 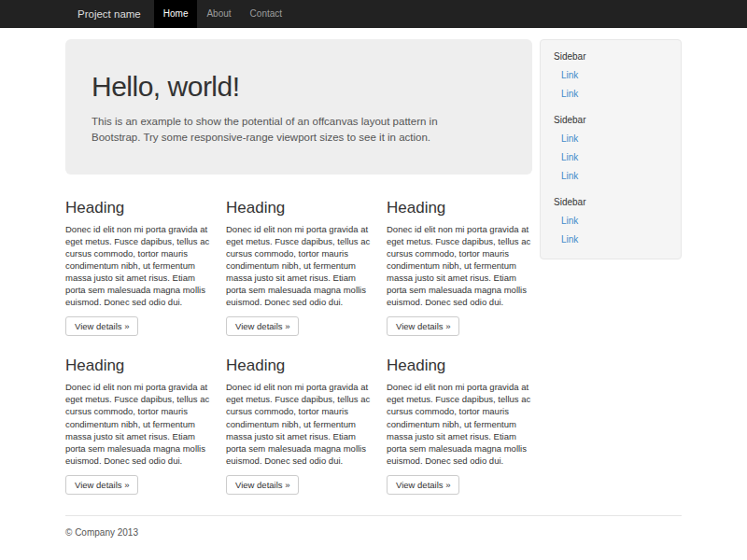 What do you see at coordinates (222, 14) in the screenshot?
I see `navbar-menu: Home About Contact` at bounding box center [222, 14].